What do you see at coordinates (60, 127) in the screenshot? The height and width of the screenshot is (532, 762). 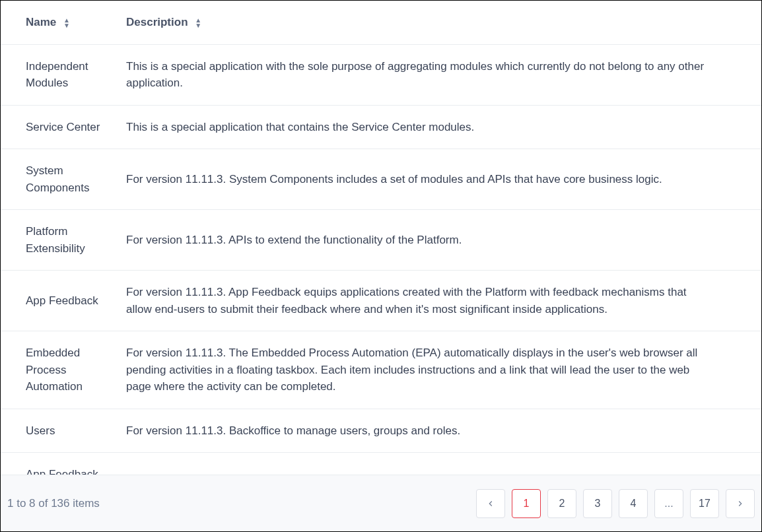 I see `cell-name: Service Center` at bounding box center [60, 127].